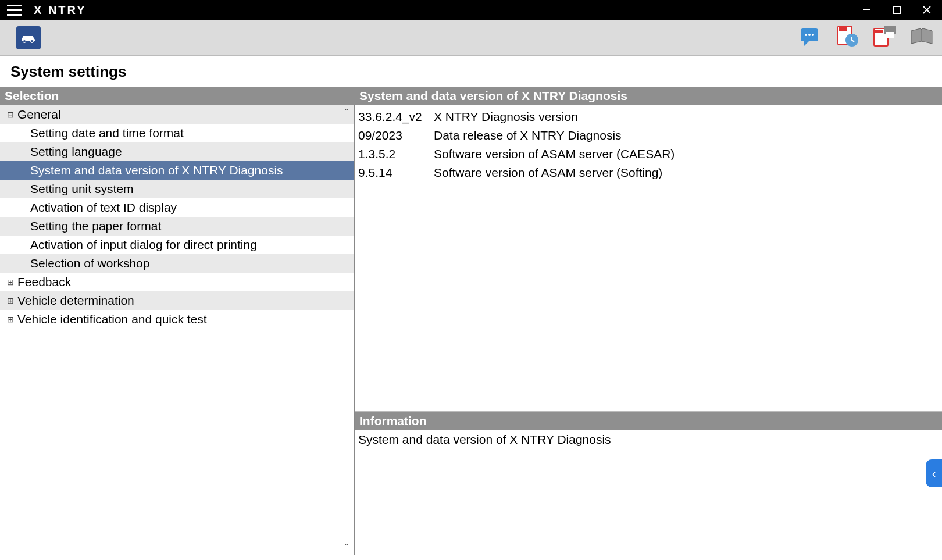  I want to click on scroll-down-icon: ˇ, so click(347, 548).